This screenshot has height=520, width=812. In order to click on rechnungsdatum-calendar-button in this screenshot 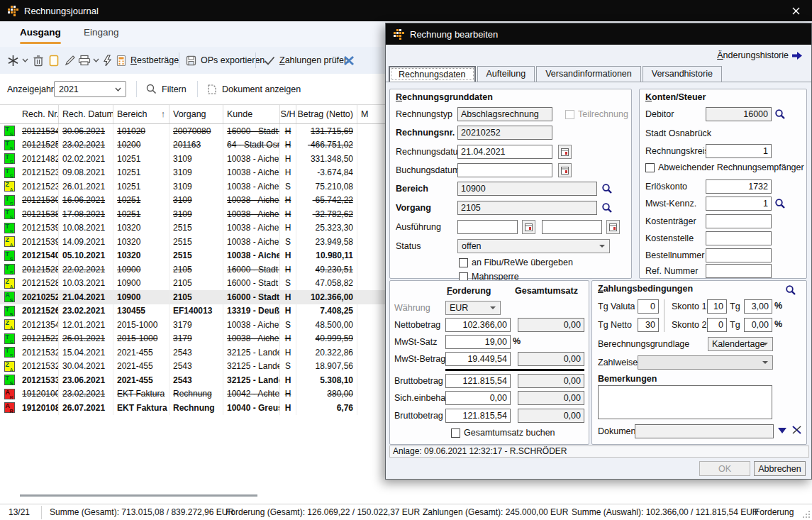, I will do `click(564, 152)`.